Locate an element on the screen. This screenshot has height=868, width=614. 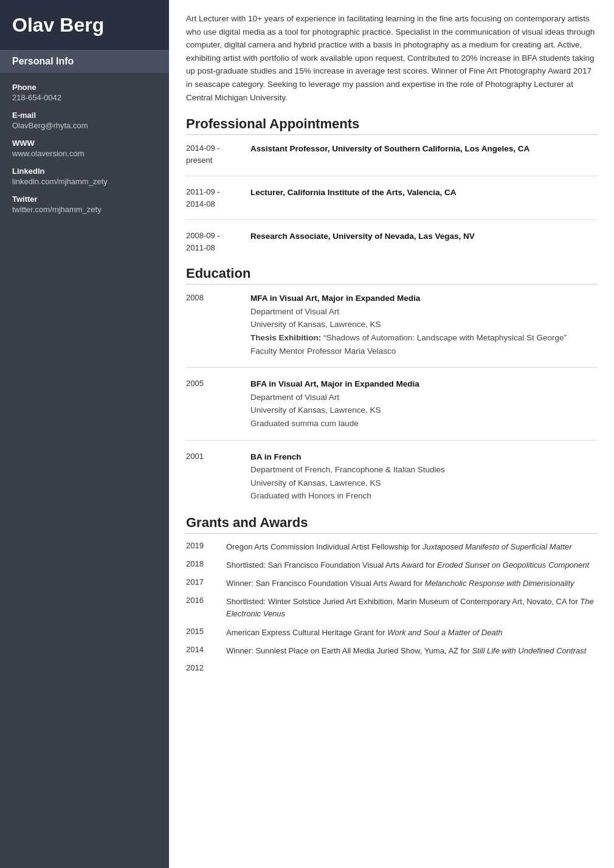
education-entry: 2008 MFA in Visual Art, Major in Expande… is located at coordinates (392, 325).